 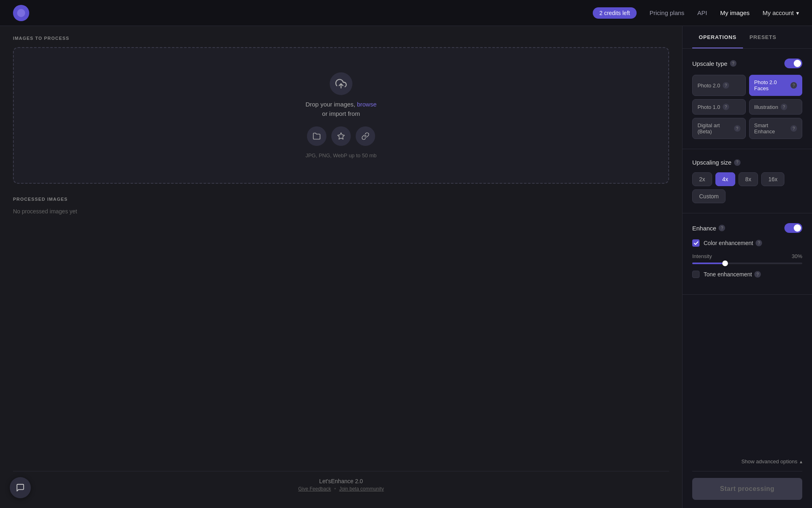 I want to click on slider-fill, so click(x=709, y=263).